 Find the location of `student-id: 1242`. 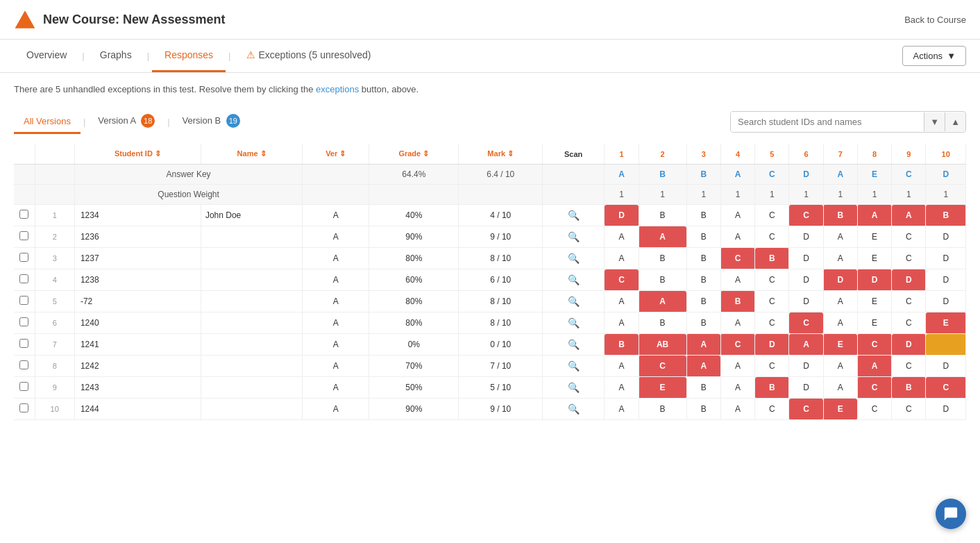

student-id: 1242 is located at coordinates (137, 367).